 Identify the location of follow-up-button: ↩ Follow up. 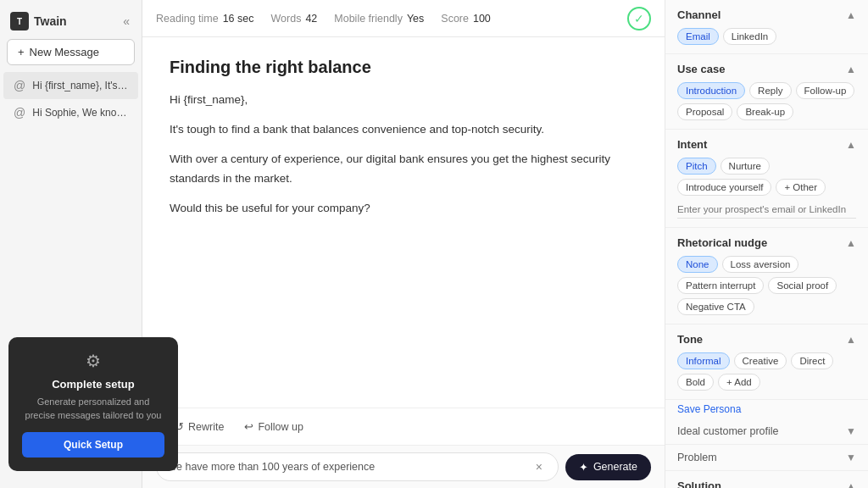
(274, 427).